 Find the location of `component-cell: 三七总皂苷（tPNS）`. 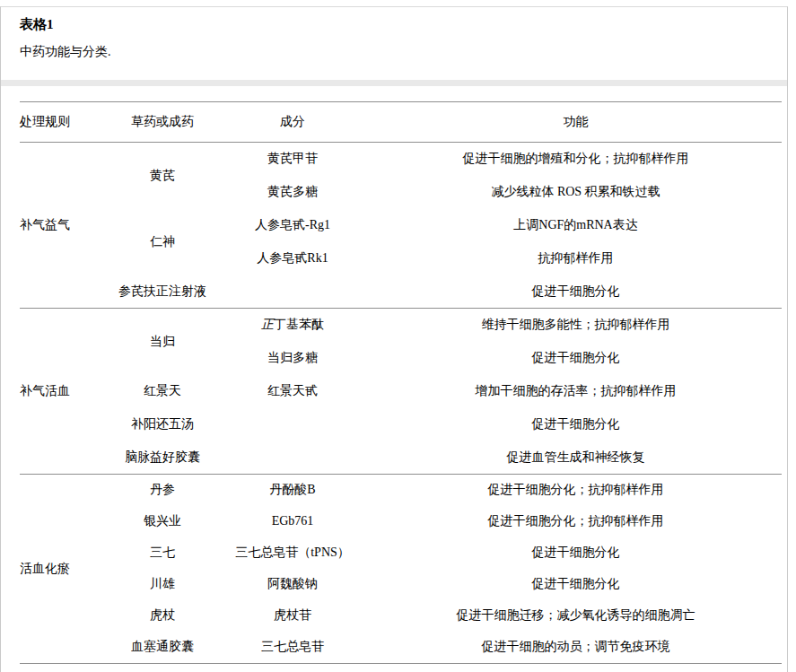

component-cell: 三七总皂苷（tPNS） is located at coordinates (293, 553).